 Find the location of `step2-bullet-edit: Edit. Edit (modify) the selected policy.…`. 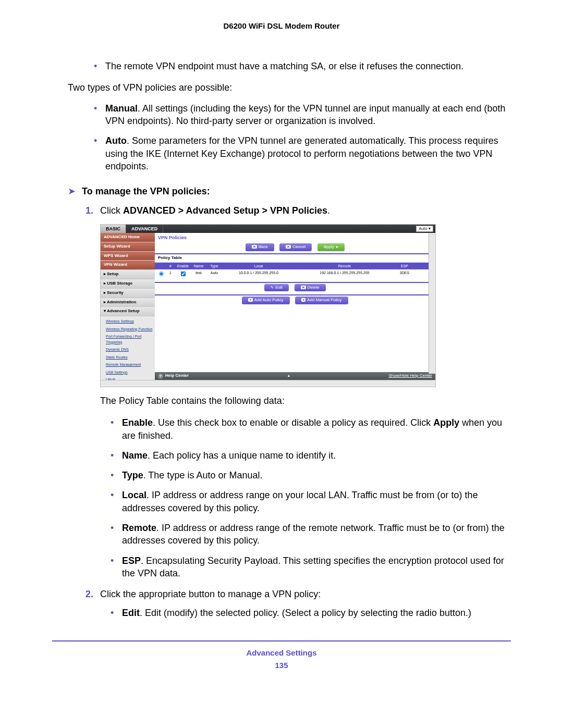

step2-bullet-edit: Edit. Edit (modify) the selected policy.… is located at coordinates (311, 613).